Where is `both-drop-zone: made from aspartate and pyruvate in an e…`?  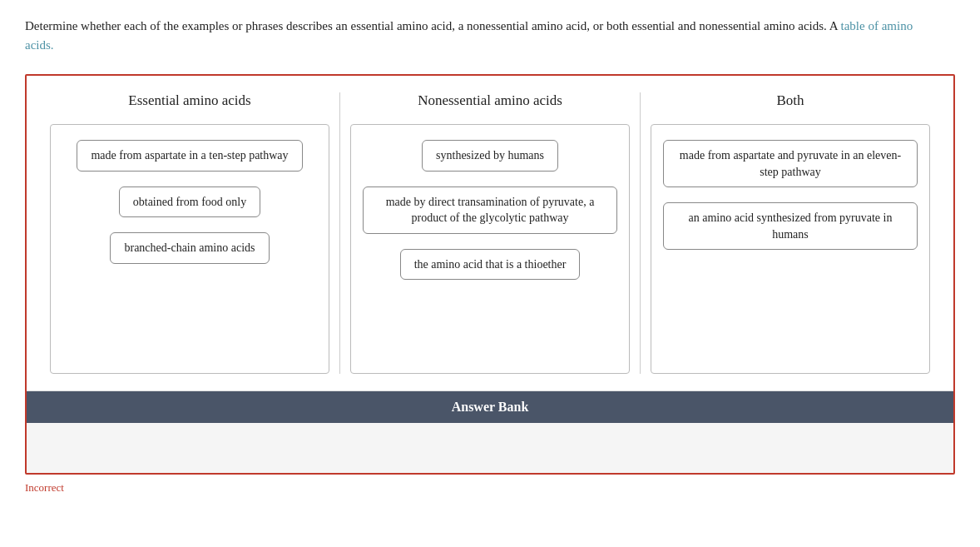 both-drop-zone: made from aspartate and pyruvate in an e… is located at coordinates (790, 249).